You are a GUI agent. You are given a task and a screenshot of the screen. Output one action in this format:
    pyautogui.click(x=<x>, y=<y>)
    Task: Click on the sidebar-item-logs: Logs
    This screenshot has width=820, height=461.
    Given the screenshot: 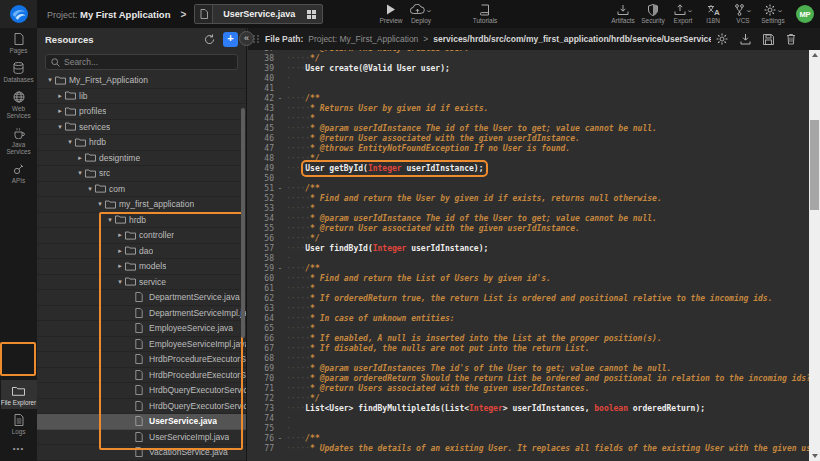 What is the action you would take?
    pyautogui.click(x=19, y=424)
    